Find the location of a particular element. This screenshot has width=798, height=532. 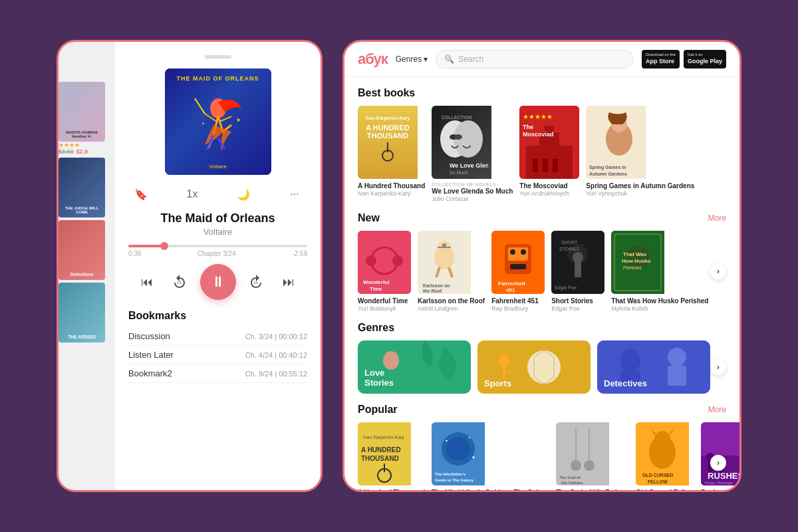

progress-labels: 0:36 Chapter 3/24 -2:59 is located at coordinates (218, 254).